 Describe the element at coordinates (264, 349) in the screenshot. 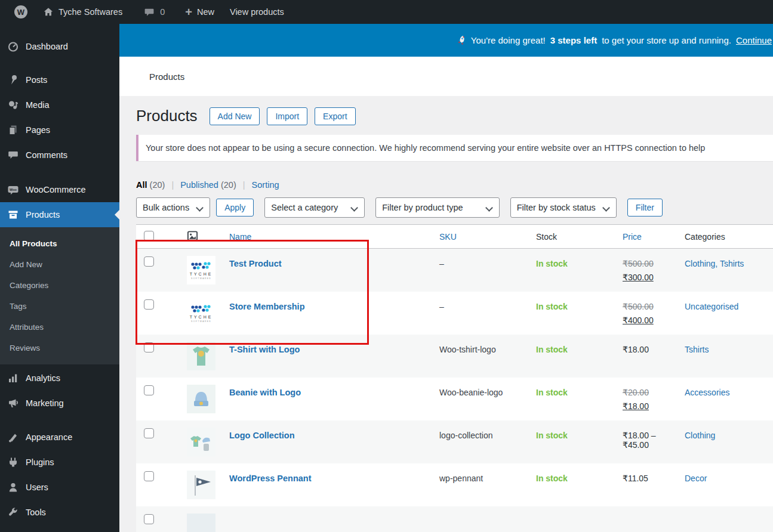

I see `product-name-link: T-Shirt with Logo` at that location.